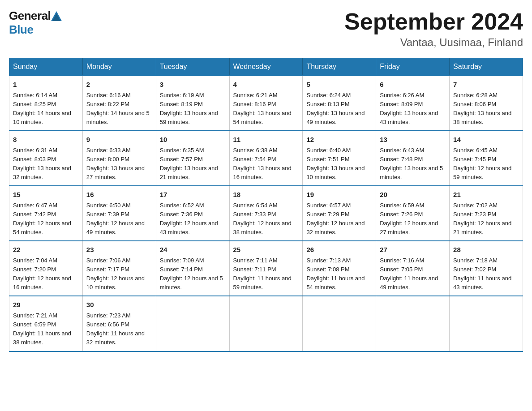 This screenshot has width=532, height=411. Describe the element at coordinates (413, 274) in the screenshot. I see `day-info: Sunrise: 7:16 AMSunset: 7:05 PMDaylight:…` at that location.